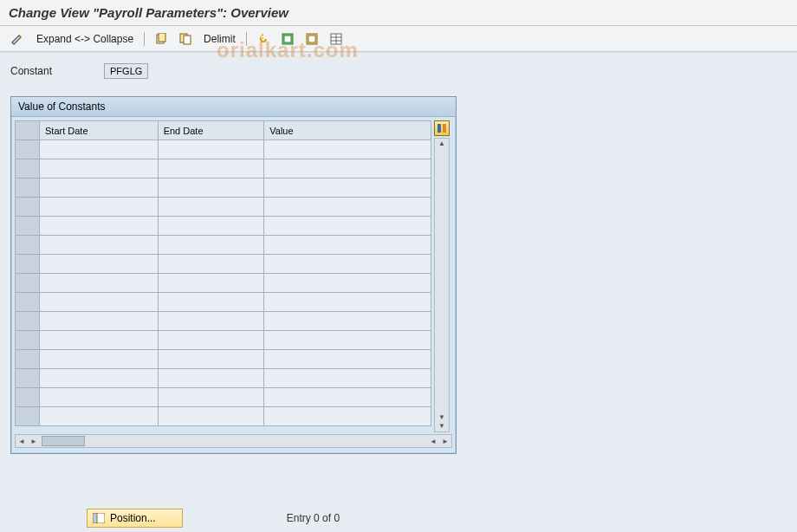  I want to click on expand-collapse-button: Expand <-> Collapse, so click(85, 39).